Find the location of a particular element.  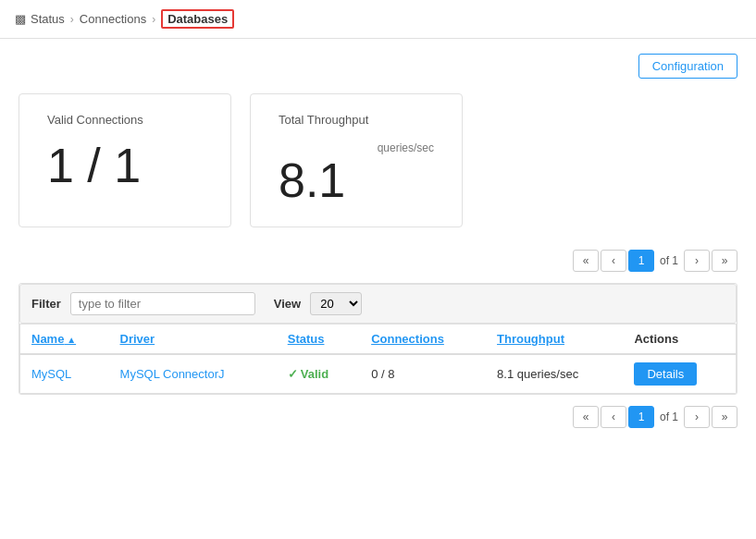

bar-chart-icon: ▩ is located at coordinates (20, 18).